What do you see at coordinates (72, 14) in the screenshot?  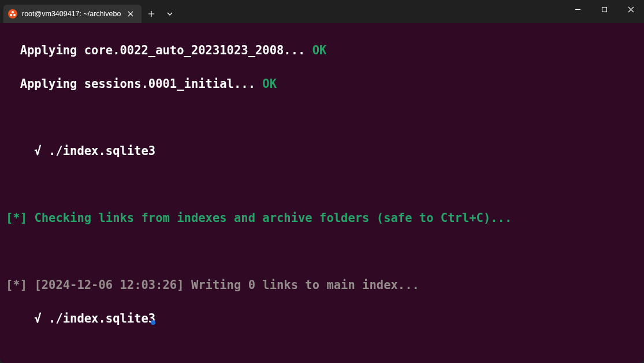 I see `tab-title: root@vm3409417: ~/archivebo` at bounding box center [72, 14].